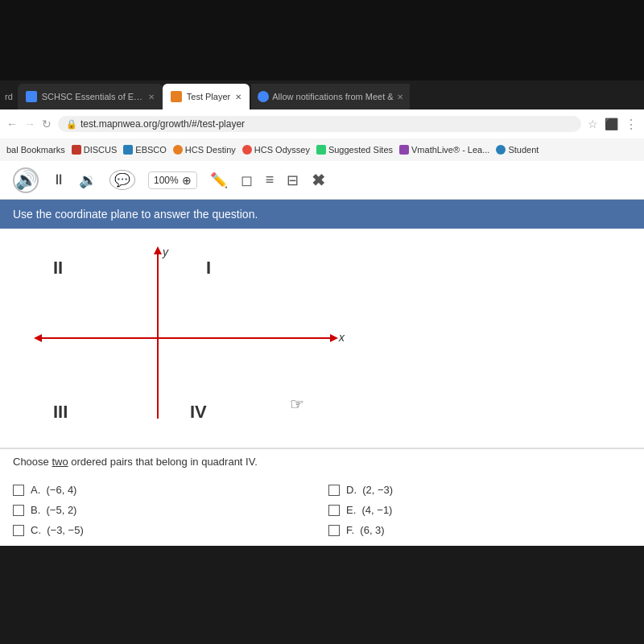  What do you see at coordinates (176, 97) in the screenshot?
I see `tab-testplayer-favicon` at bounding box center [176, 97].